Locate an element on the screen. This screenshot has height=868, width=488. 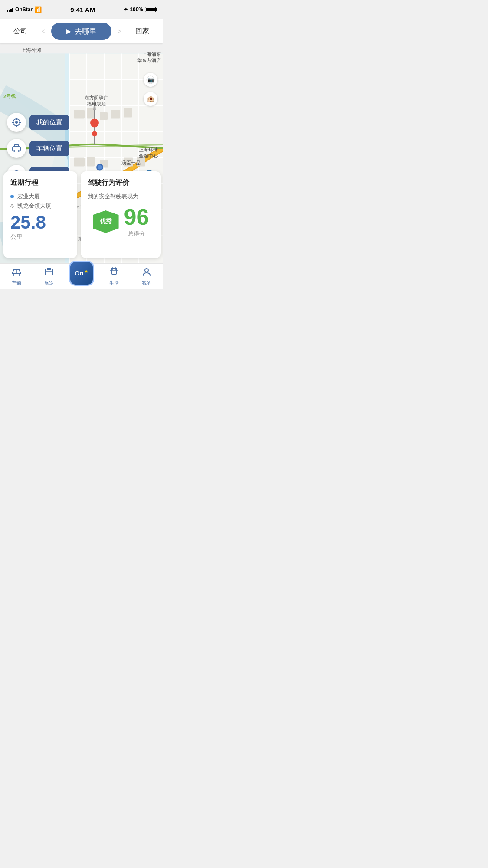
time-display: 9:41 AM is located at coordinates (82, 10).